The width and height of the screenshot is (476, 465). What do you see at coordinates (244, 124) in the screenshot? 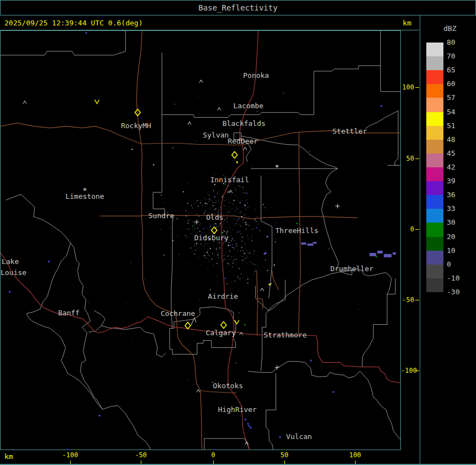
I see `city-label: Blackfalds` at bounding box center [244, 124].